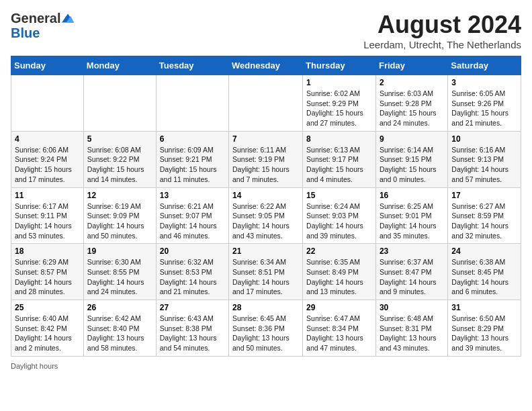  What do you see at coordinates (411, 66) in the screenshot?
I see `calendar-day-header: Friday` at bounding box center [411, 66].